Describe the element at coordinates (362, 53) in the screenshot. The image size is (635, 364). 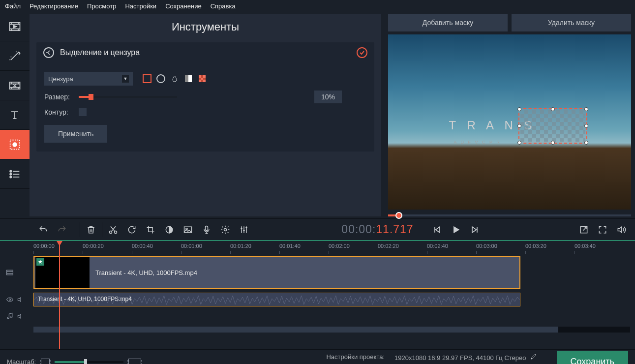
I see `confirm-button` at that location.